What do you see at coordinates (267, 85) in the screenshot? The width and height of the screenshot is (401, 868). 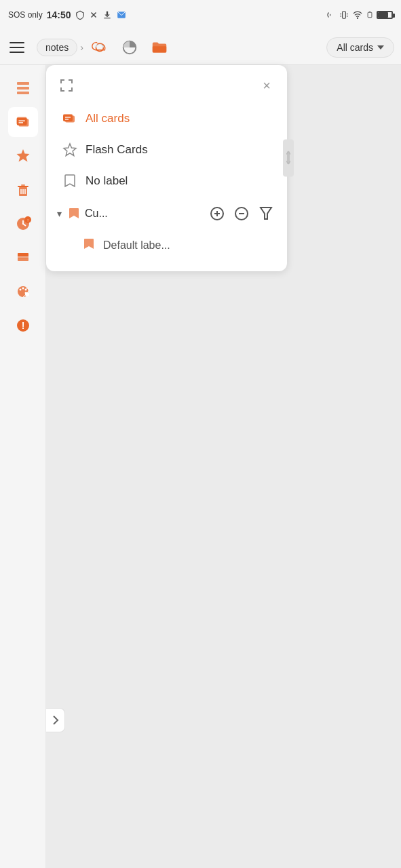 I see `close-button: ×` at bounding box center [267, 85].